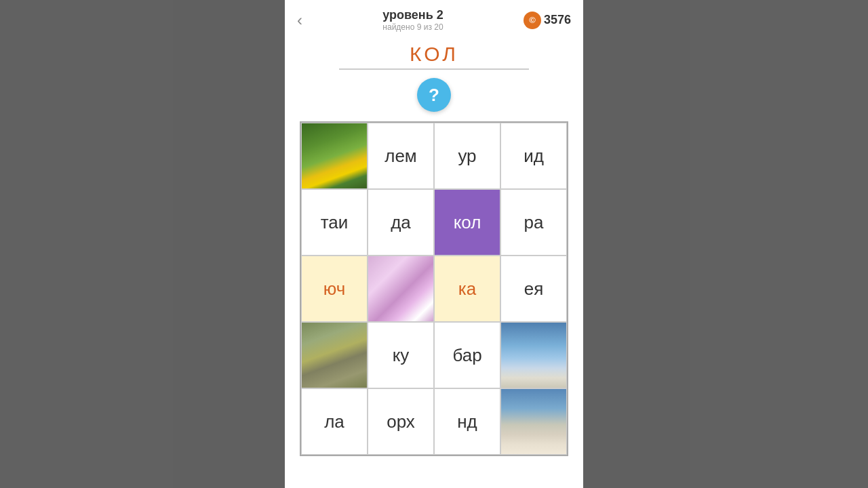 This screenshot has height=488, width=868. What do you see at coordinates (434, 56) in the screenshot?
I see `word-display: КОЛ` at bounding box center [434, 56].